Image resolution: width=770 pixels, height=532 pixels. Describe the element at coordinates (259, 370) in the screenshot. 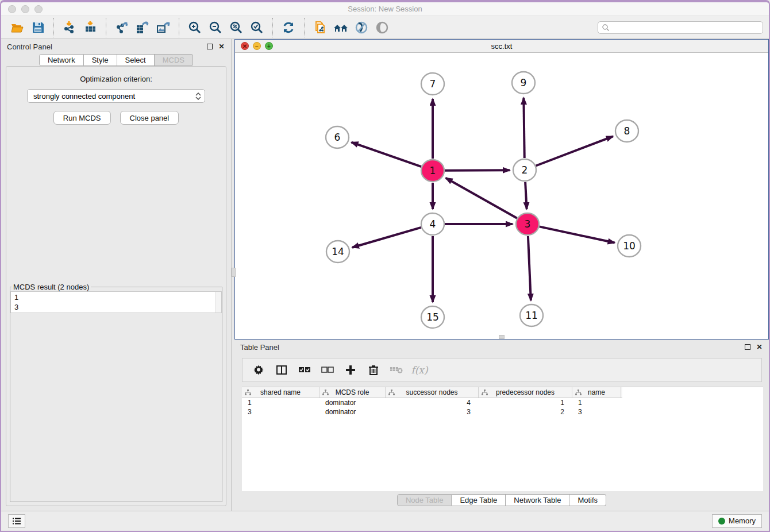

I see `settings-gear-icon` at that location.